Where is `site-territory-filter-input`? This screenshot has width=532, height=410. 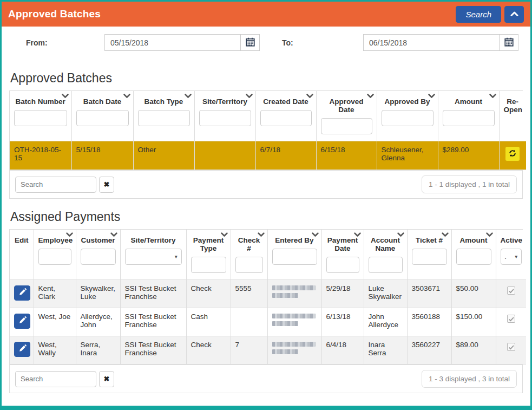 site-territory-filter-input is located at coordinates (225, 118).